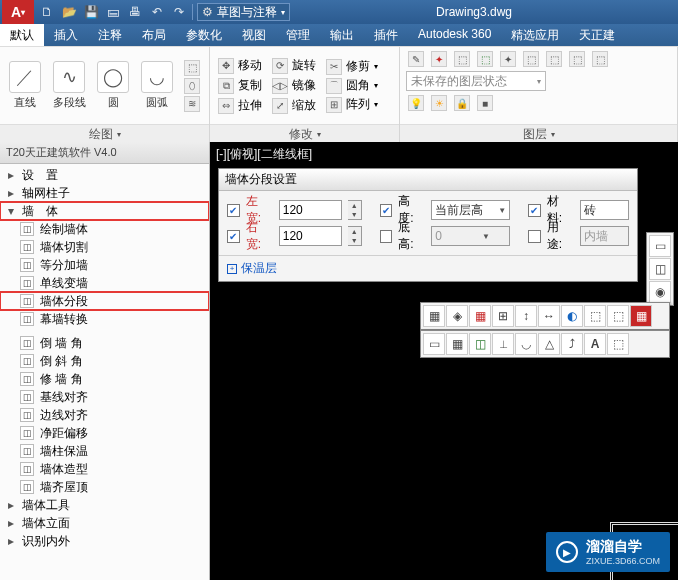  What do you see at coordinates (66, 35) in the screenshot?
I see `tab-insert: 插入` at bounding box center [66, 35].